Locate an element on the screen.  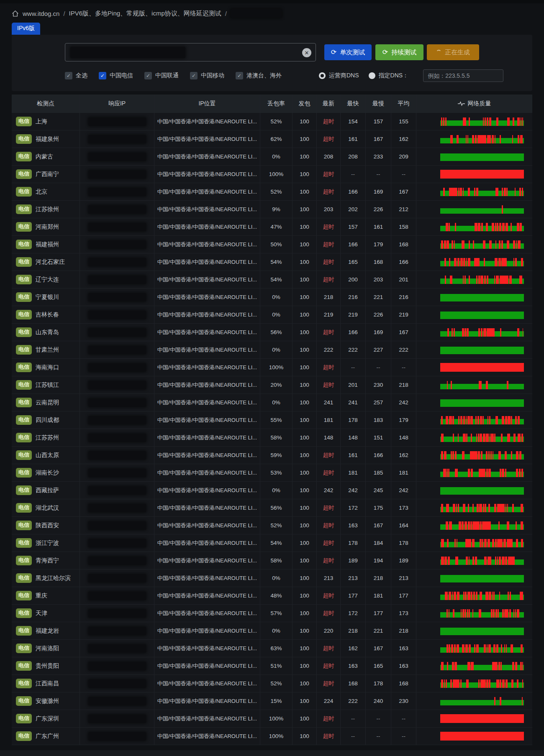
checkbox-china-unicom: ✓ 中国联通 is located at coordinates (162, 76).